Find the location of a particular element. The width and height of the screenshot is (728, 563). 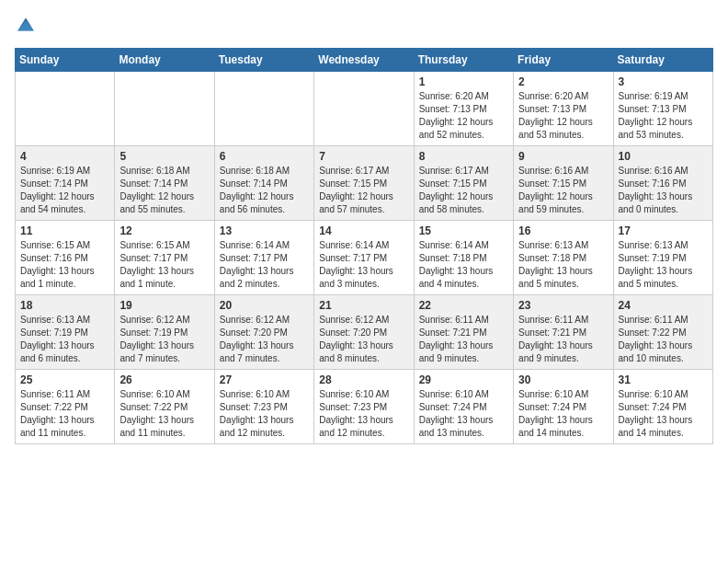

day-number: 1 is located at coordinates (463, 82).